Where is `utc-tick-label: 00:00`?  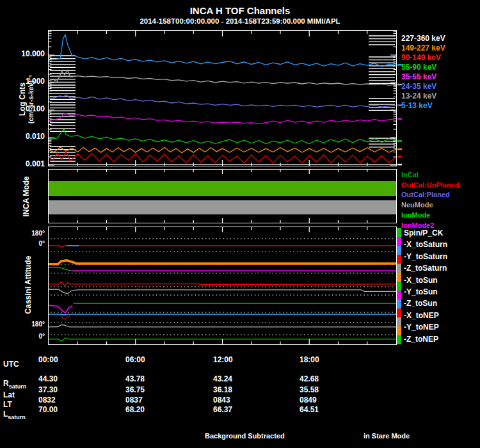
utc-tick-label: 00:00 is located at coordinates (51, 360).